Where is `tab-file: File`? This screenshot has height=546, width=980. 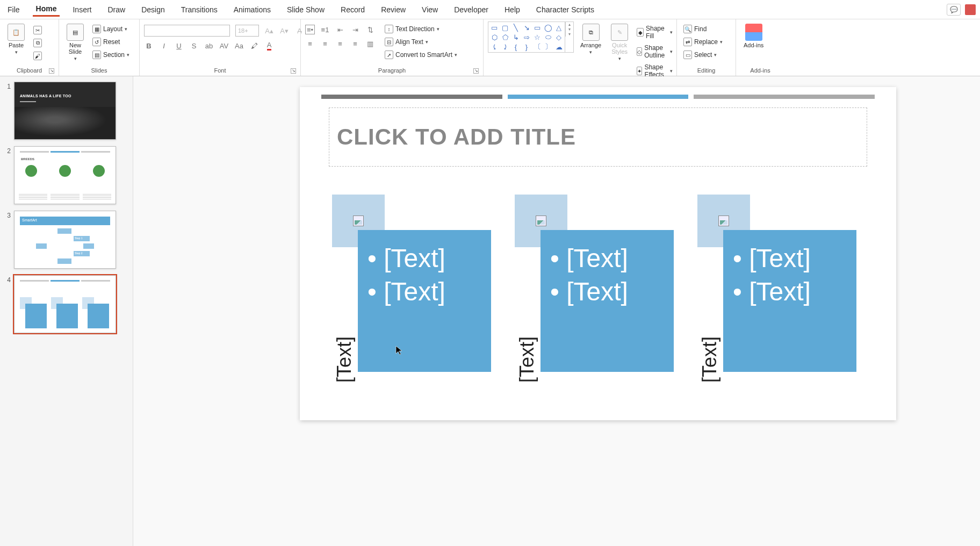
tab-file: File is located at coordinates (14, 10).